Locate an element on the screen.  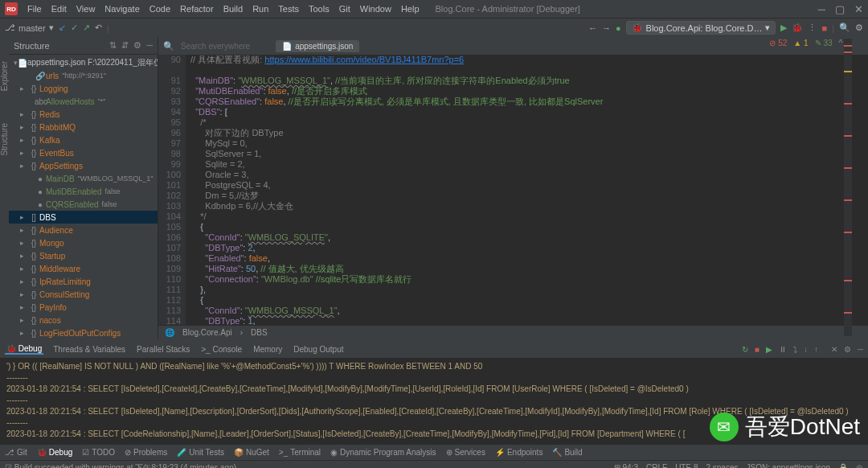
structure-node-payinfo: ▸{}PayInfo is located at coordinates (84, 307).